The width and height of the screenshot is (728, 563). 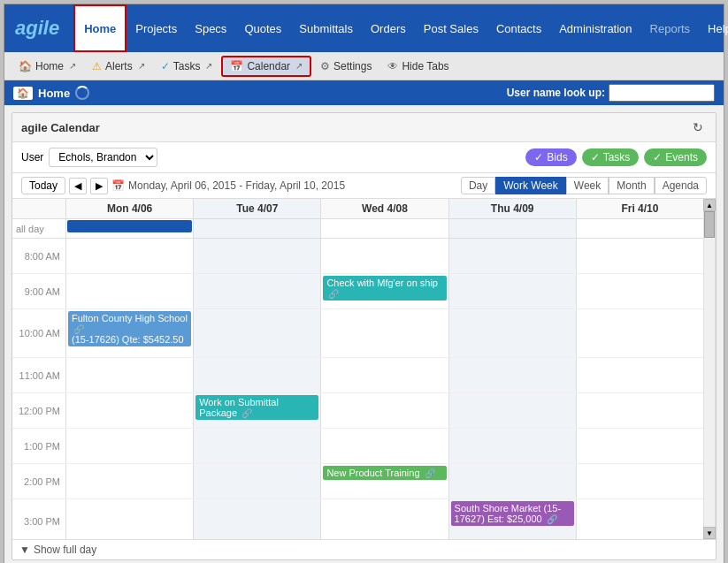 I want to click on all-day-thu, so click(x=512, y=228).